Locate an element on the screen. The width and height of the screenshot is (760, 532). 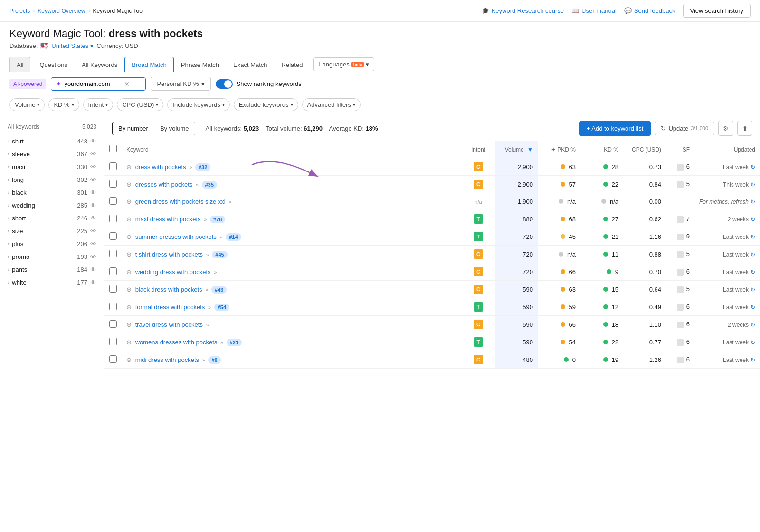
tab-all: All is located at coordinates (20, 65).